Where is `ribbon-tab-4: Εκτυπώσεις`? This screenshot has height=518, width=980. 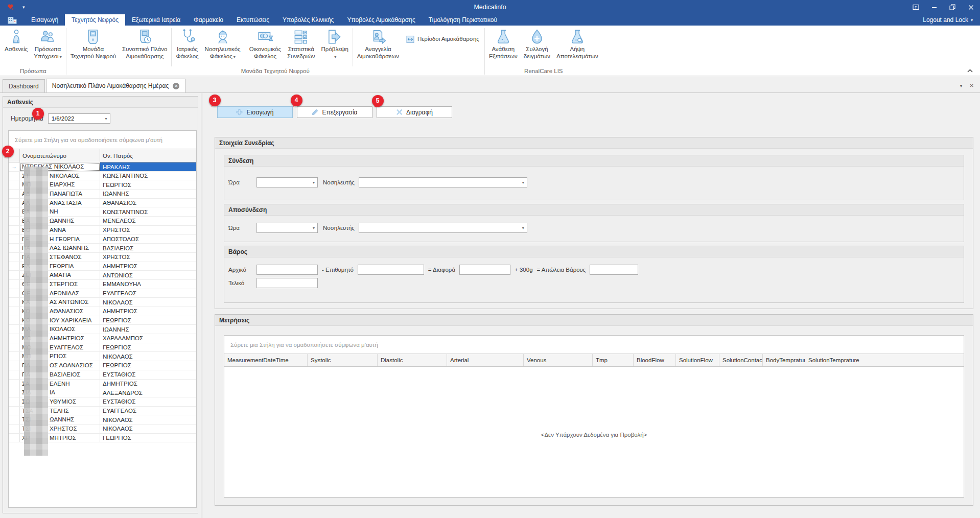
ribbon-tab-4: Εκτυπώσεις is located at coordinates (253, 20).